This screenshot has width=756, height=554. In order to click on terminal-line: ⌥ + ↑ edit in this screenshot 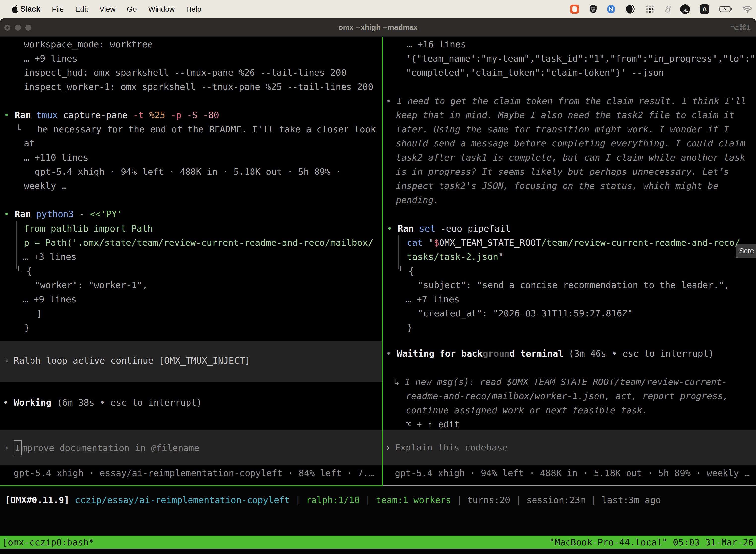, I will do `click(433, 424)`.